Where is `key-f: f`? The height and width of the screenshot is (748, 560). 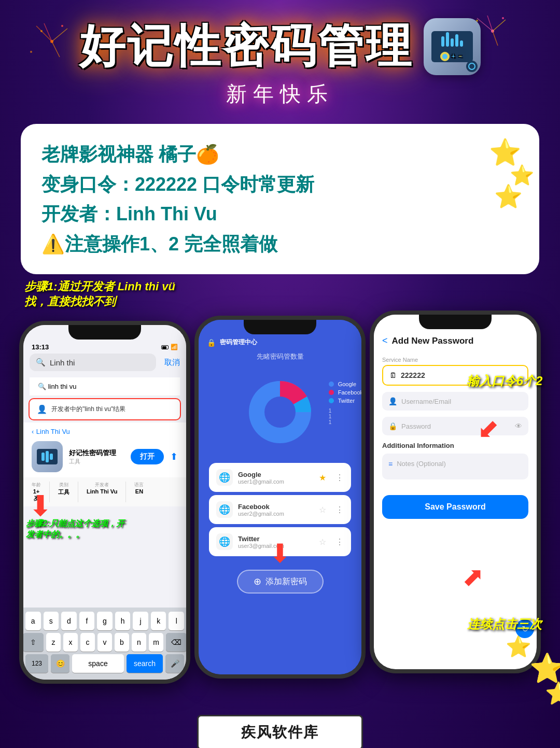 key-f: f is located at coordinates (87, 621).